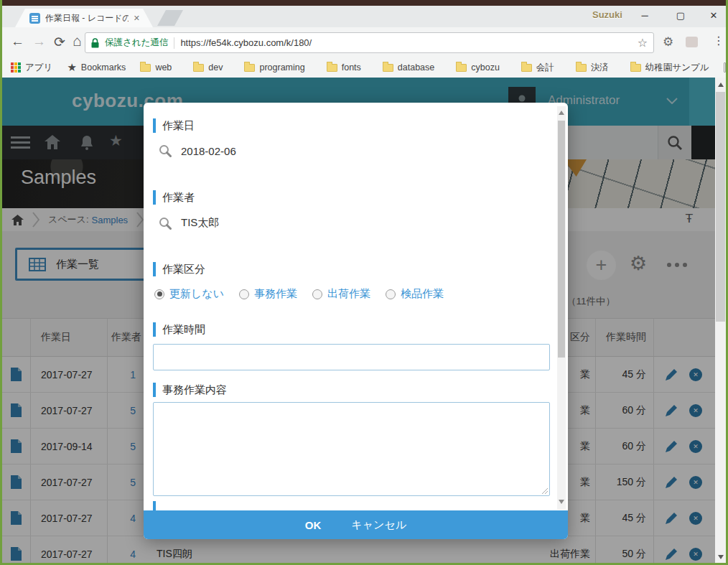 This screenshot has width=728, height=565. Describe the element at coordinates (352, 449) in the screenshot. I see `desc-textarea` at that location.